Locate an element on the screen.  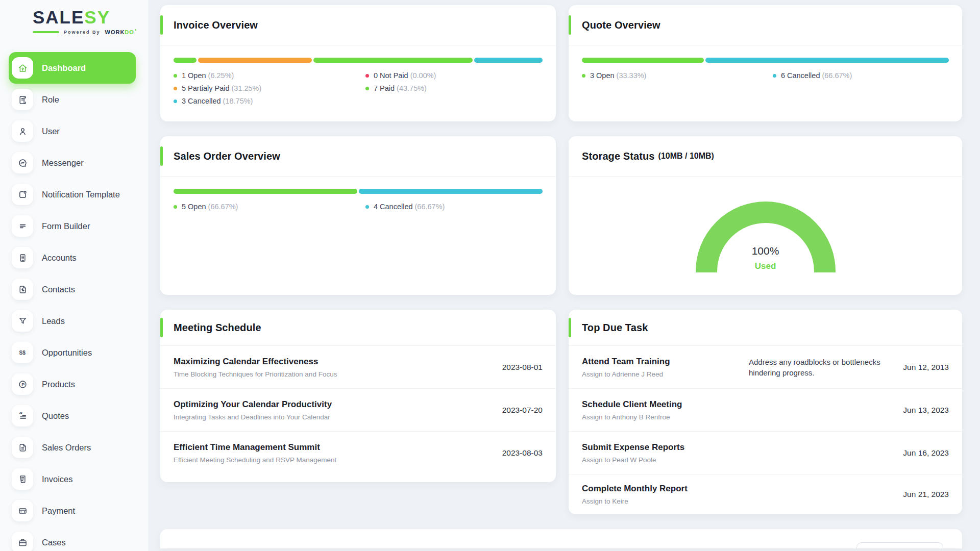
card-title: Invoice Overview is located at coordinates (215, 26).